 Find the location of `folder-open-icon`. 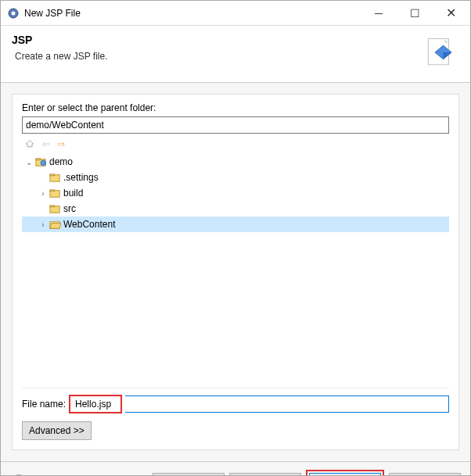

folder-open-icon is located at coordinates (55, 224).